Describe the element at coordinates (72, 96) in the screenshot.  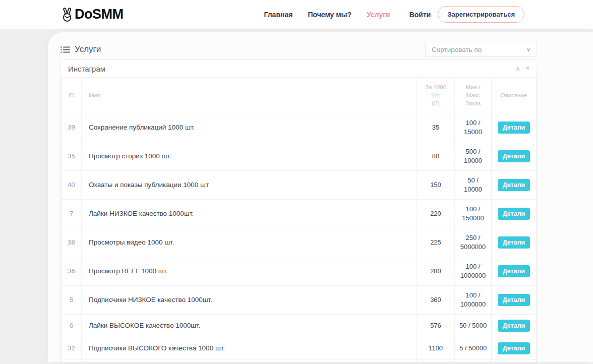
I see `column-header: ID` at that location.